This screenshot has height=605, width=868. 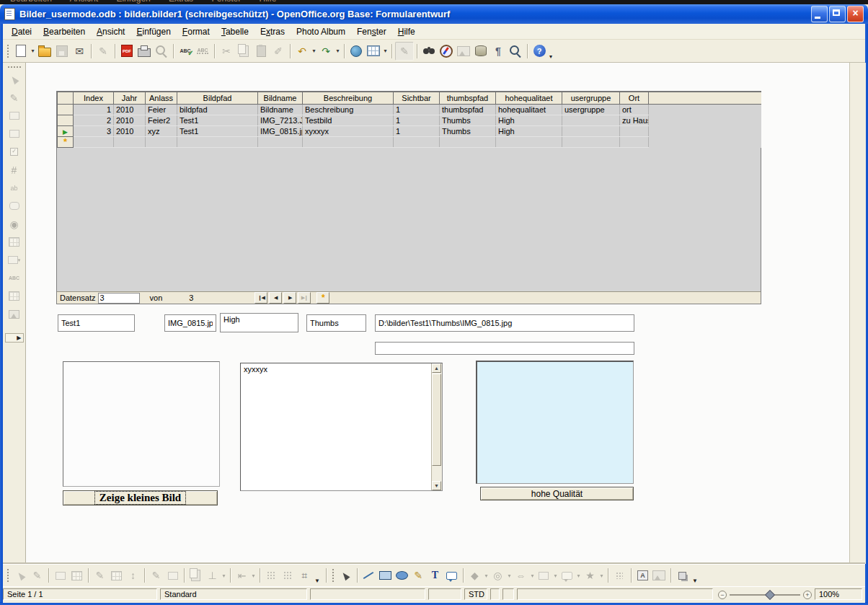 What do you see at coordinates (260, 323) in the screenshot?
I see `qualitaet-field: High` at bounding box center [260, 323].